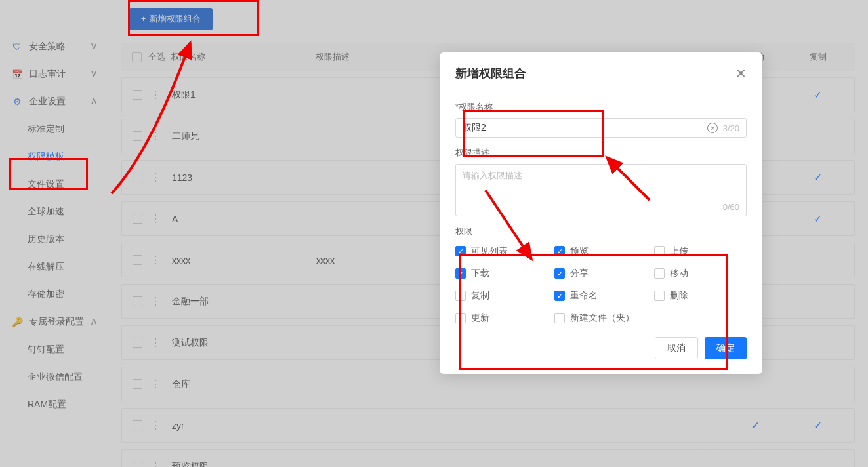 This screenshot has height=467, width=868. I want to click on name-label: 权限名称, so click(601, 107).